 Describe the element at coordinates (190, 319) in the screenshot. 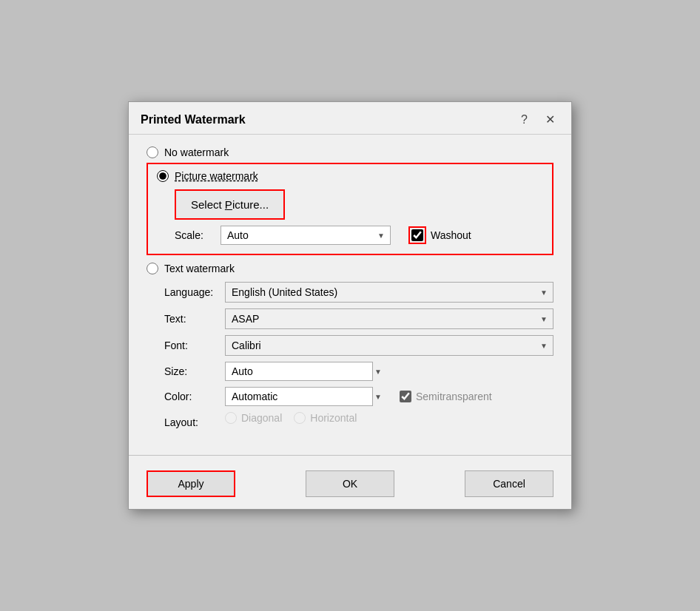

I see `text-label: Text:` at that location.